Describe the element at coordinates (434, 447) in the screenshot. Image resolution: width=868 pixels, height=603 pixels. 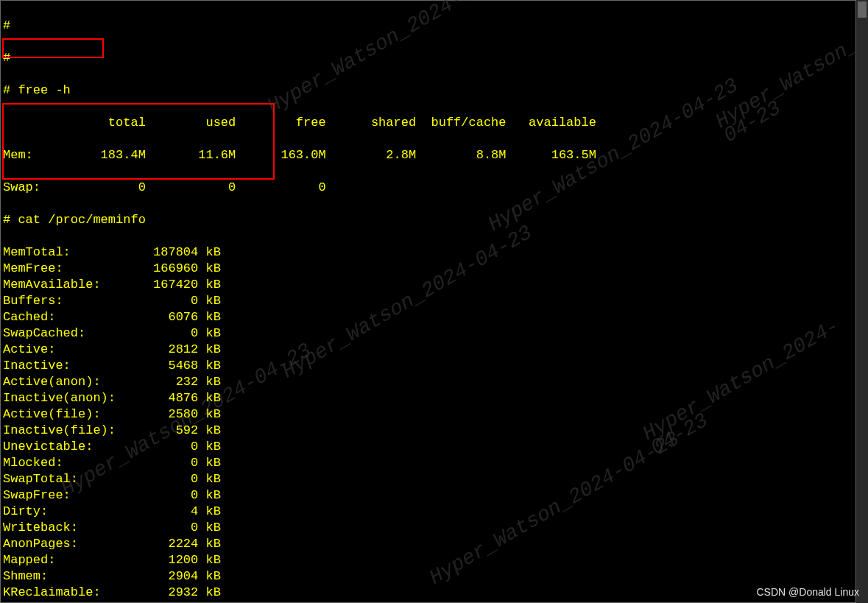
I see `meminfo-row: Unevictable: 0 kB` at that location.